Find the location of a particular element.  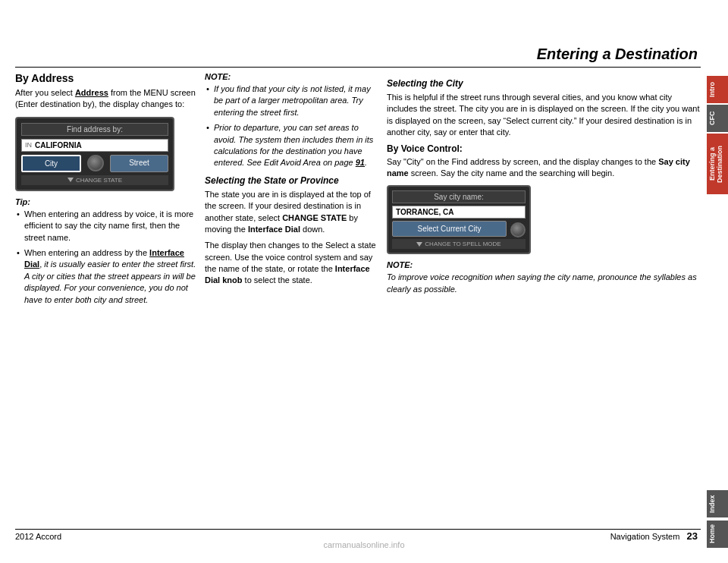

city-body-text: This is helpful if the street runs throu… is located at coordinates (544, 115).